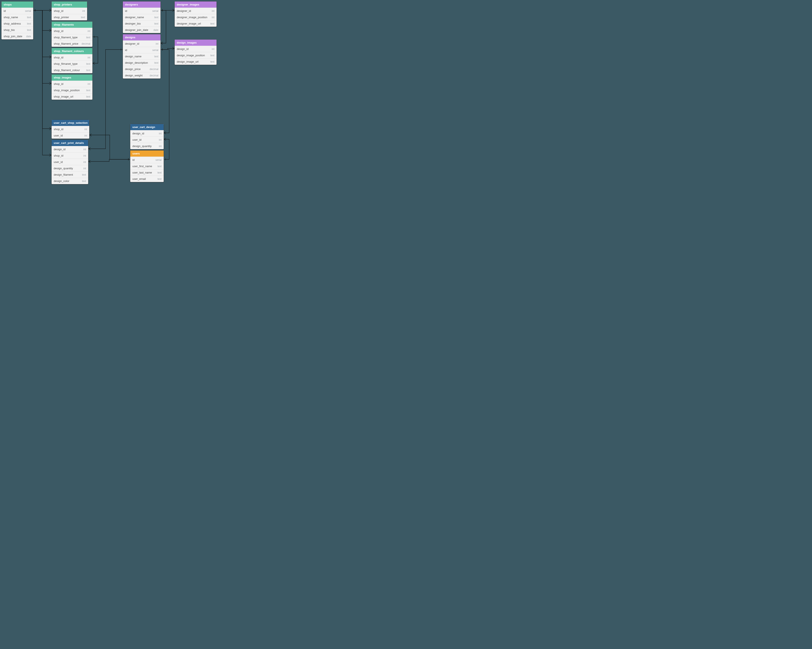 This screenshot has height=649, width=812. Describe the element at coordinates (17, 30) in the screenshot. I see `table-row: shop_biotext` at that location.